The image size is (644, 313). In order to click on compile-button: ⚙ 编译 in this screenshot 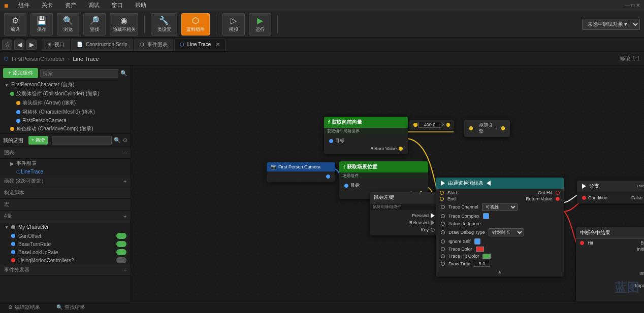, I will do `click(15, 24)`.